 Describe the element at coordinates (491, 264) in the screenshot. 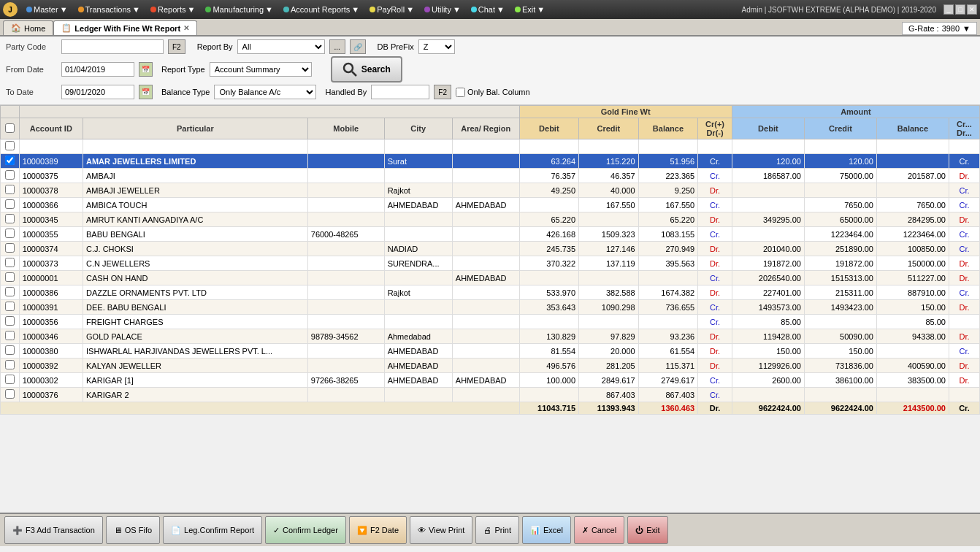

I see `table-row: 10000373 C.N JEWELLERS SURENDRA... 370.3…` at that location.